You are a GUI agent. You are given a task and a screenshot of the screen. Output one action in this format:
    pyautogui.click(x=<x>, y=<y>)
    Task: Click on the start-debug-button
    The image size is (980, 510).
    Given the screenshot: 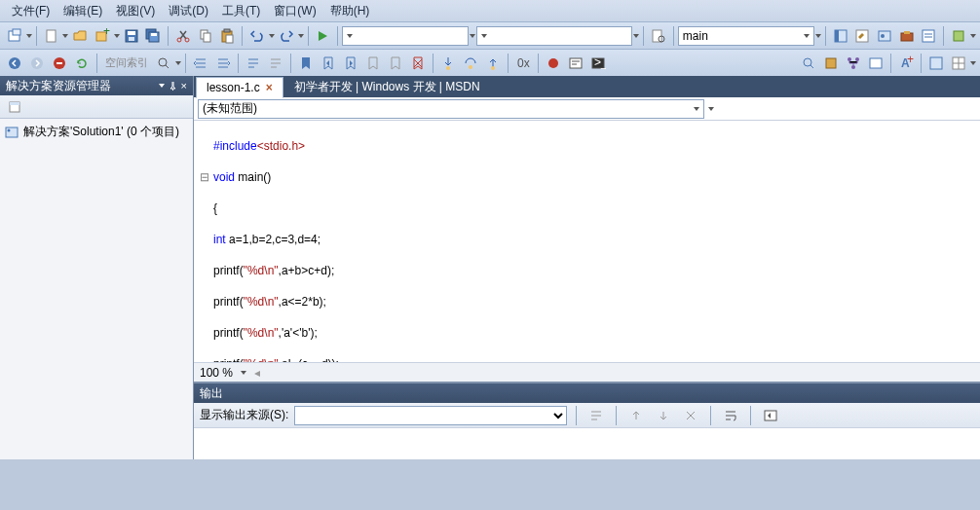 What is the action you would take?
    pyautogui.click(x=323, y=36)
    